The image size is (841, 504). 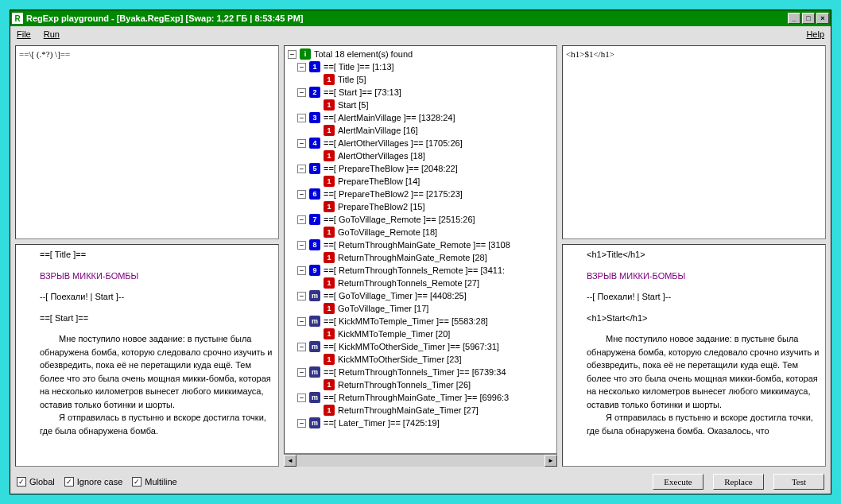 What do you see at coordinates (678, 482) in the screenshot?
I see `execute-button: Execute` at bounding box center [678, 482].